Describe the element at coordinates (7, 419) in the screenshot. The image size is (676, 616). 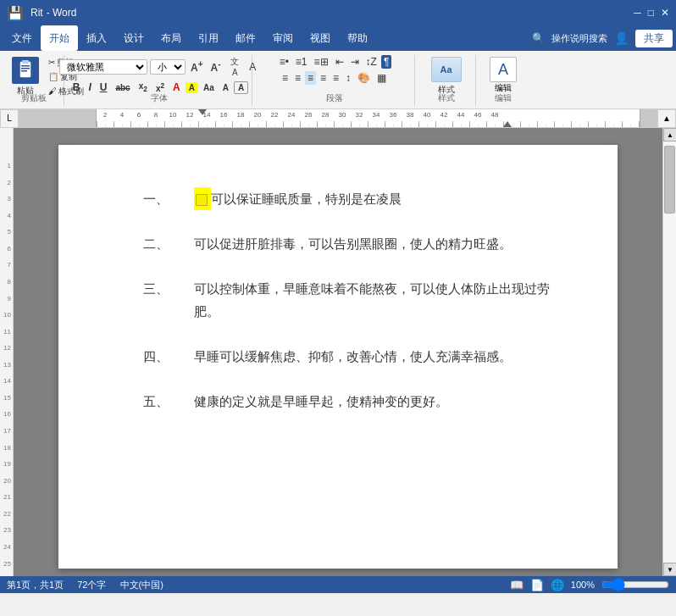
I see `ruler-tick-16: 16` at that location.